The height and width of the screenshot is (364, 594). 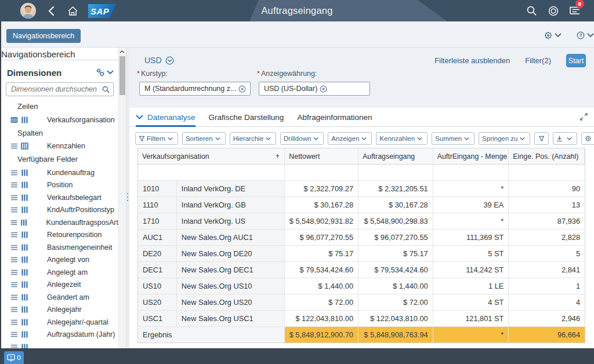 What do you see at coordinates (314, 89) in the screenshot?
I see `waehrung-input: USD (US-Dollar)` at bounding box center [314, 89].